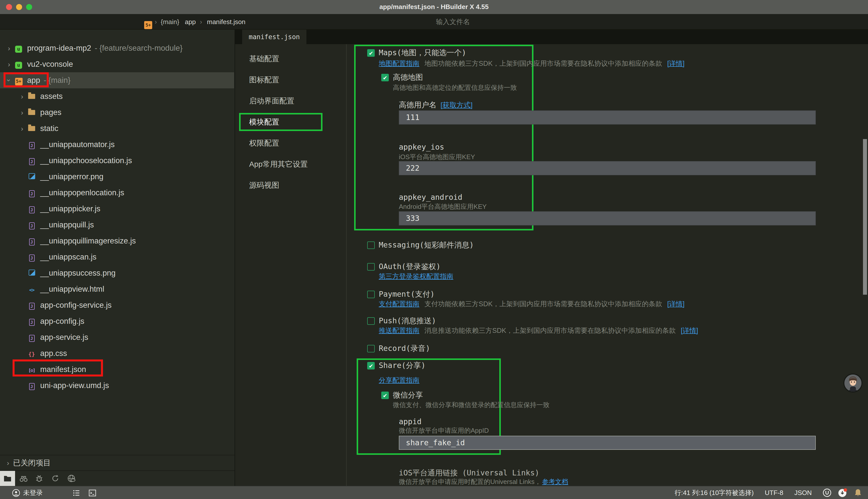  Describe the element at coordinates (858, 493) in the screenshot. I see `notification-bell-icon` at that location.